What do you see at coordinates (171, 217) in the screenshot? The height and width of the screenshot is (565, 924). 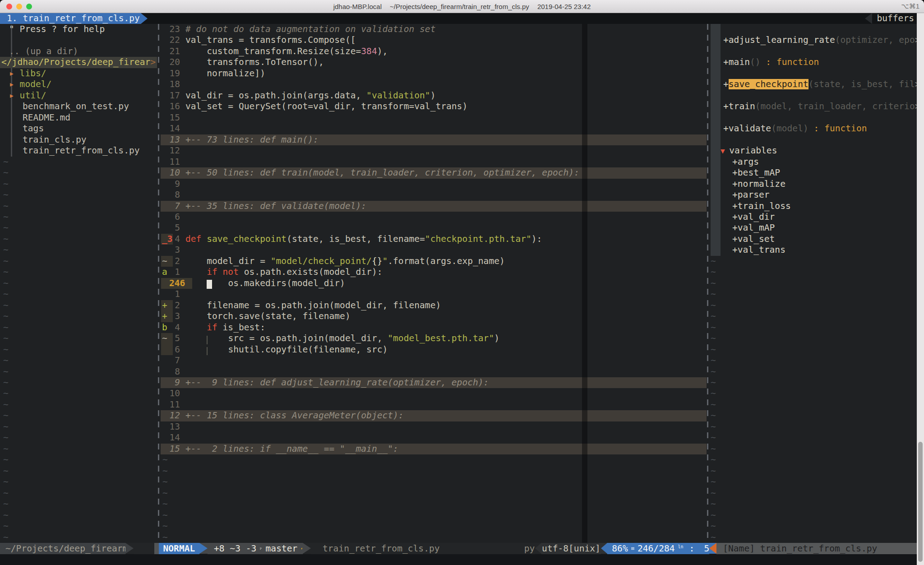 I see `line-number: 6` at bounding box center [171, 217].